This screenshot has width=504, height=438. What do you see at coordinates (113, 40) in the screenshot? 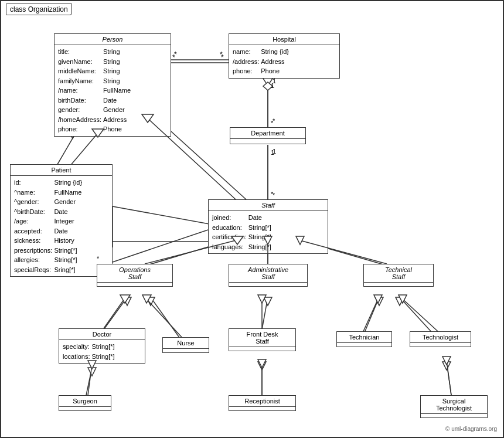
I see `class-person-title: Person` at bounding box center [113, 40].